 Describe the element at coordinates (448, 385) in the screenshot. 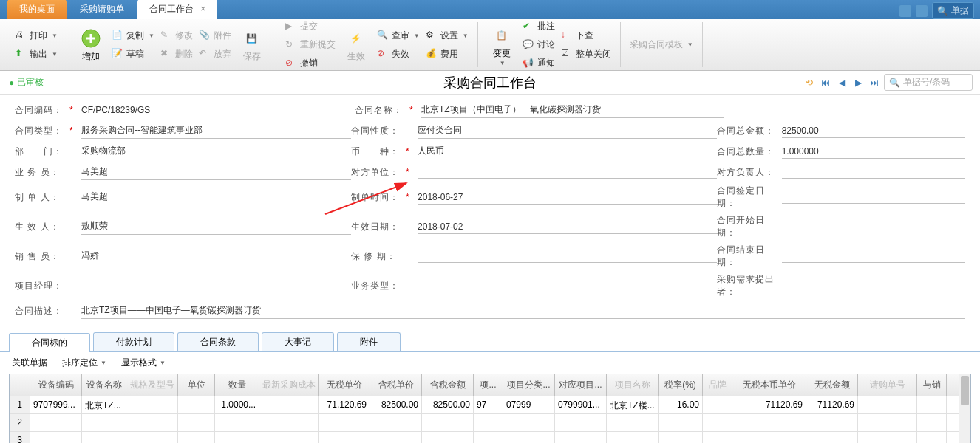

I see `col-tax-amt: 含税金额` at that location.